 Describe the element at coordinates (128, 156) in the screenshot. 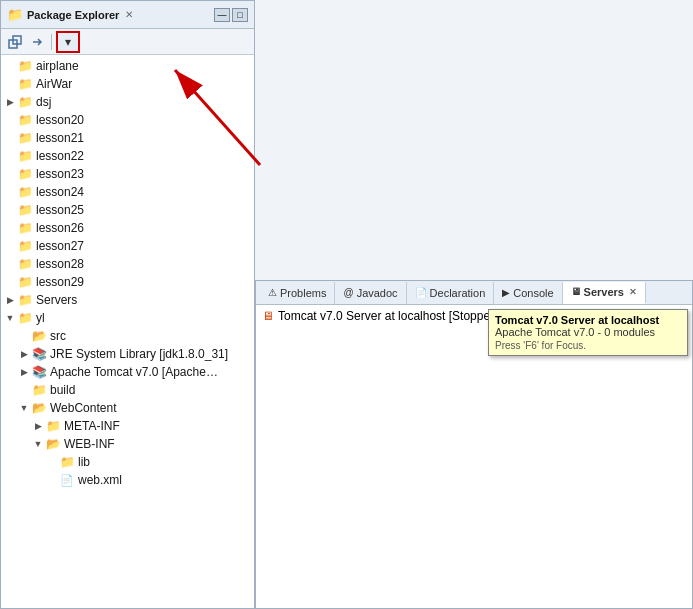

I see `tree-item-lesson22: 📁 lesson22` at that location.